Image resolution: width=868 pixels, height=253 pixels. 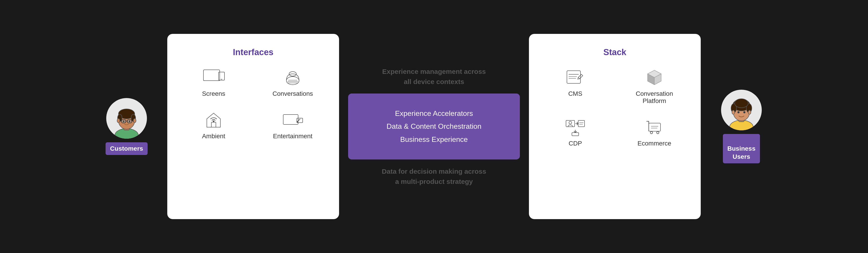 What do you see at coordinates (127, 119) in the screenshot?
I see `customers-avatar` at bounding box center [127, 119].